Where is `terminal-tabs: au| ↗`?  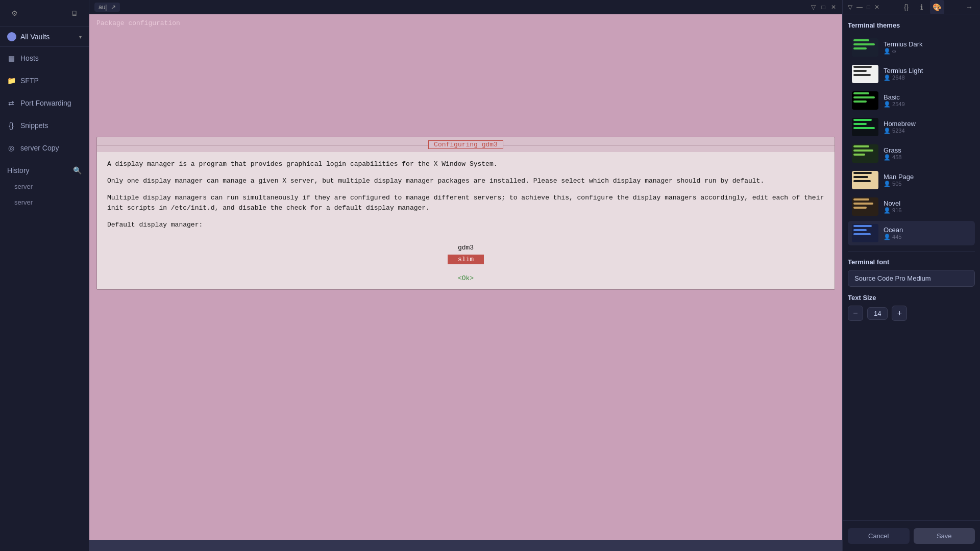
terminal-tabs: au| ↗ is located at coordinates (107, 7).